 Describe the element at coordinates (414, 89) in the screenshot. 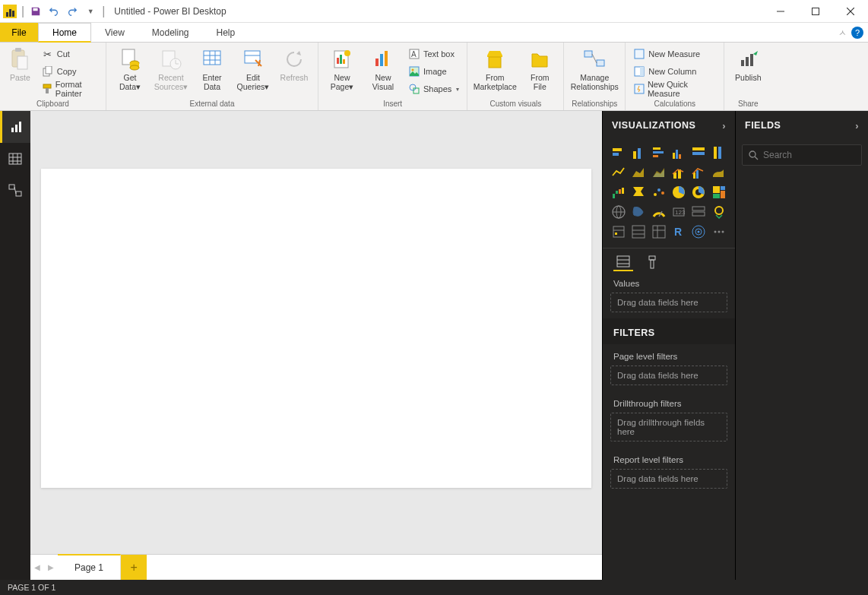

I see `shapes-icon` at that location.